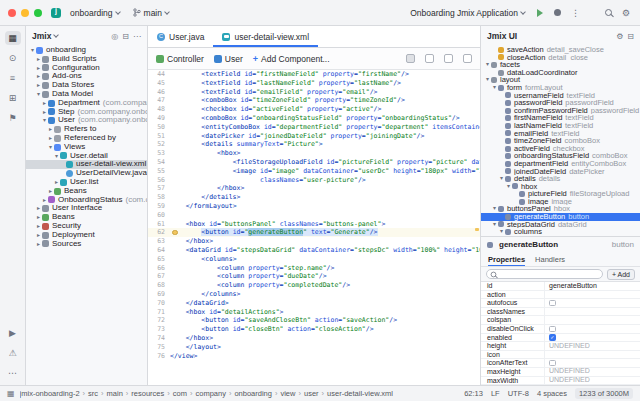 This screenshot has width=640, height=401. Describe the element at coordinates (314, 118) in the screenshot. I see `code-line-49: 49 <comboBox id="onboardingStatusField" …` at that location.